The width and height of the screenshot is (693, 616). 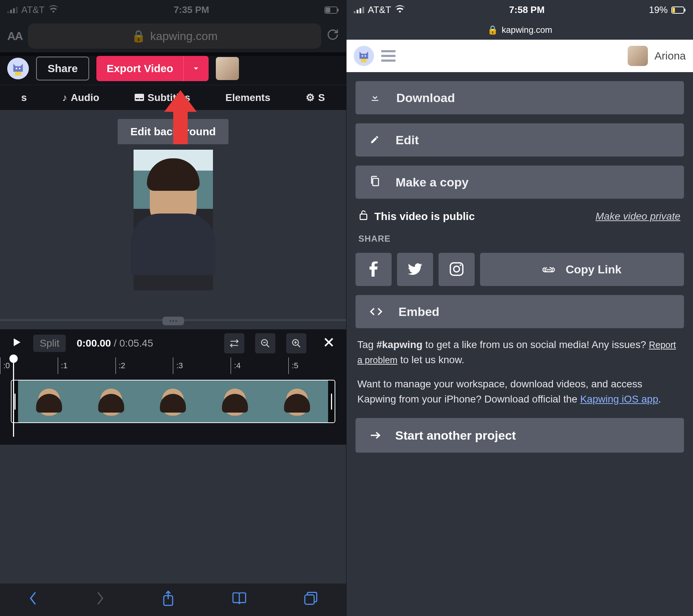 What do you see at coordinates (173, 401) in the screenshot?
I see `video-clip` at bounding box center [173, 401].